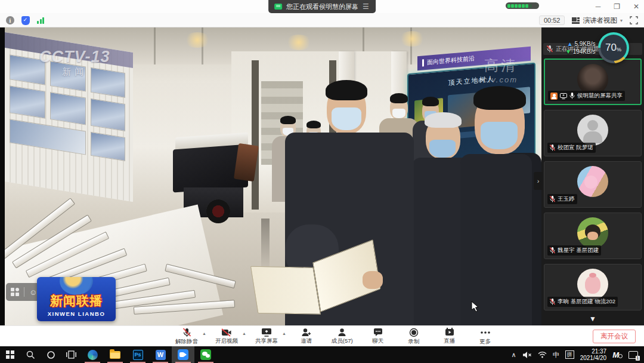 This screenshot has width=644, height=363. I want to click on clock-time: 21:37, so click(594, 351).